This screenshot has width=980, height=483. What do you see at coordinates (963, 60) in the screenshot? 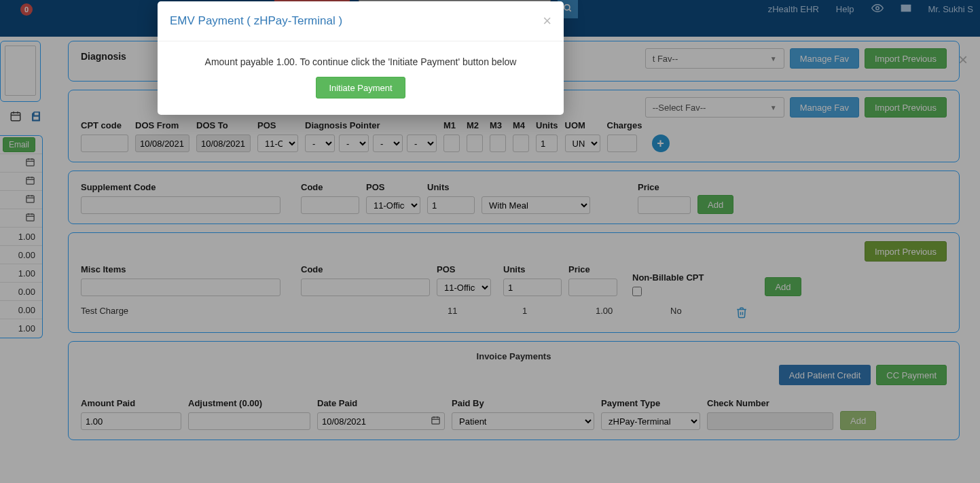
I see `close-page-icon: ×` at bounding box center [963, 60].